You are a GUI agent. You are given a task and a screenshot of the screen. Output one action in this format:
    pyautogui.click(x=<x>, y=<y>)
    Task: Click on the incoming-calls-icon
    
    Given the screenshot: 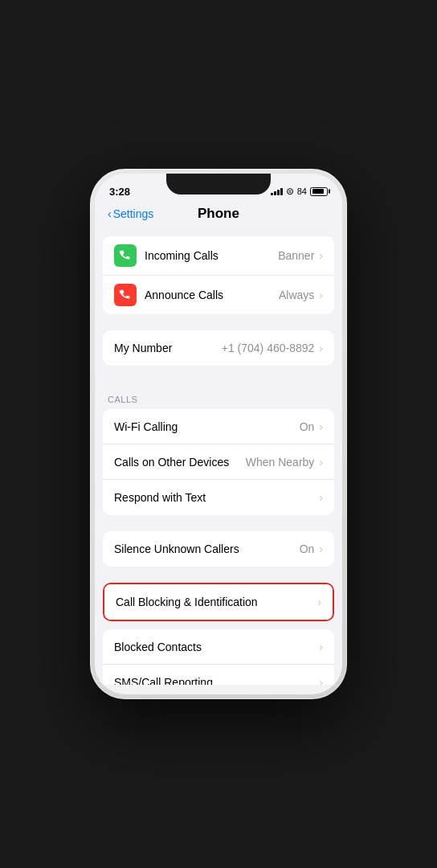 What is the action you would take?
    pyautogui.click(x=125, y=256)
    